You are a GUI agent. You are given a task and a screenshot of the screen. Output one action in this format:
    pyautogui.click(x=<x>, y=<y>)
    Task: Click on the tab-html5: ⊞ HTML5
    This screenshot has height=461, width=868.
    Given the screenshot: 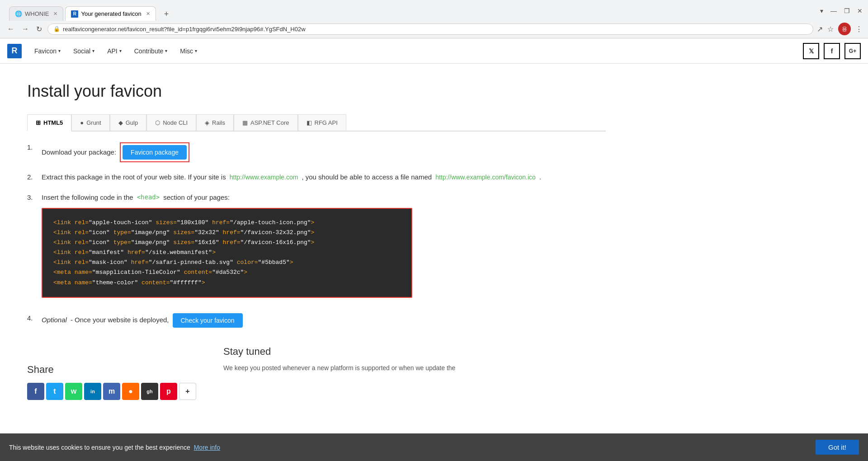 What is the action you would take?
    pyautogui.click(x=49, y=123)
    